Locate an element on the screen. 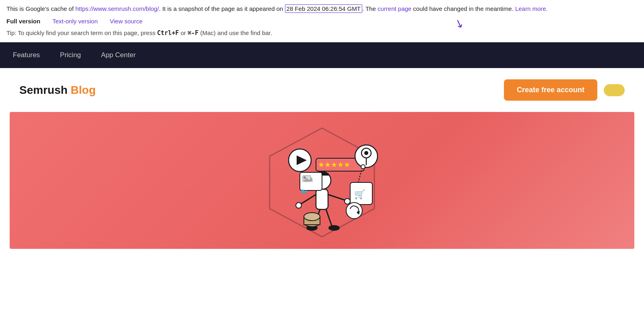 Image resolution: width=644 pixels, height=331 pixels. blog-title: Semrush Blog is located at coordinates (58, 90).